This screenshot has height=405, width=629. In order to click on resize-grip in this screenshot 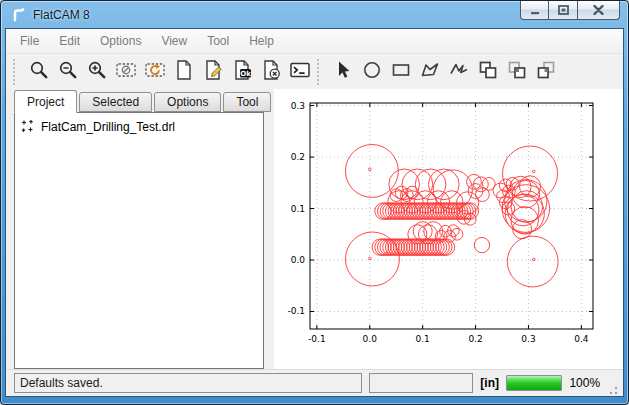, I will do `click(613, 390)`.